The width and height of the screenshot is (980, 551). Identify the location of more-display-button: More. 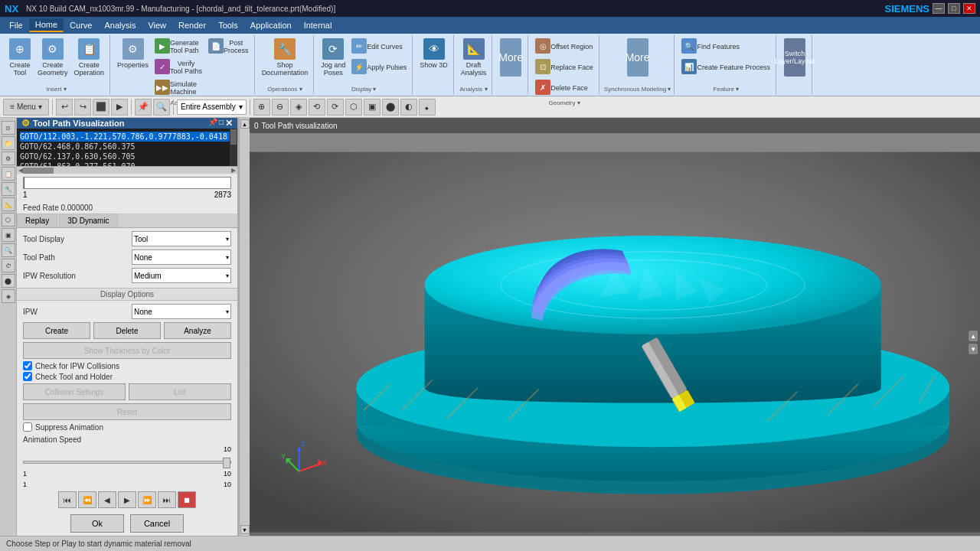
(511, 58).